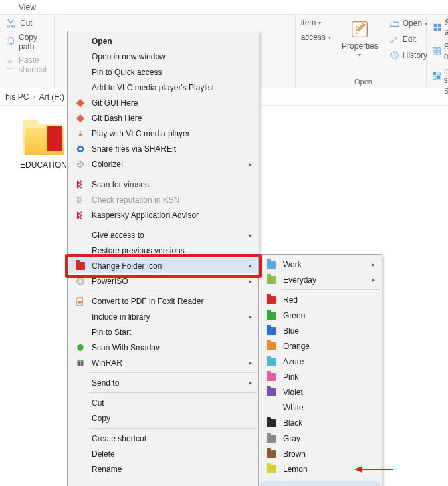 The height and width of the screenshot is (486, 448). What do you see at coordinates (33, 65) in the screenshot?
I see `ribbon-paste-shortcut-label: Paste shortcut` at bounding box center [33, 65].